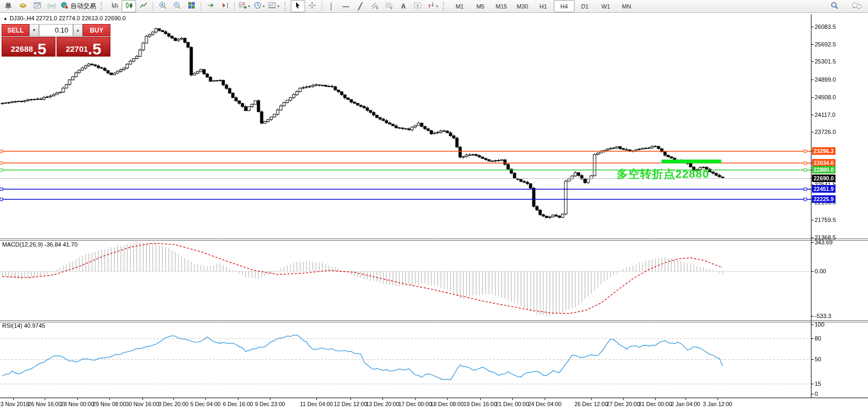  I want to click on macd-label: MACD(12,26,9) -36.84 41.70, so click(39, 244).